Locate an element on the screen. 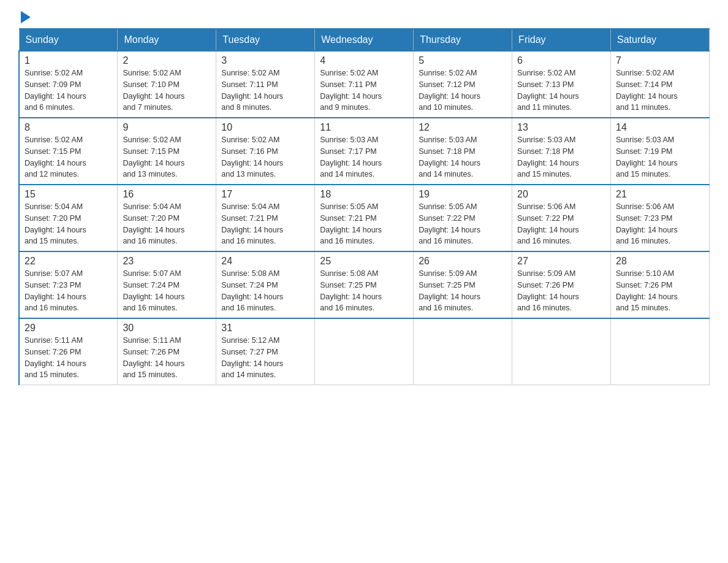 The width and height of the screenshot is (728, 563). calendar-cell: 10 Sunrise: 5:02 AMSunset: 7:16 PMDaylig… is located at coordinates (266, 151).